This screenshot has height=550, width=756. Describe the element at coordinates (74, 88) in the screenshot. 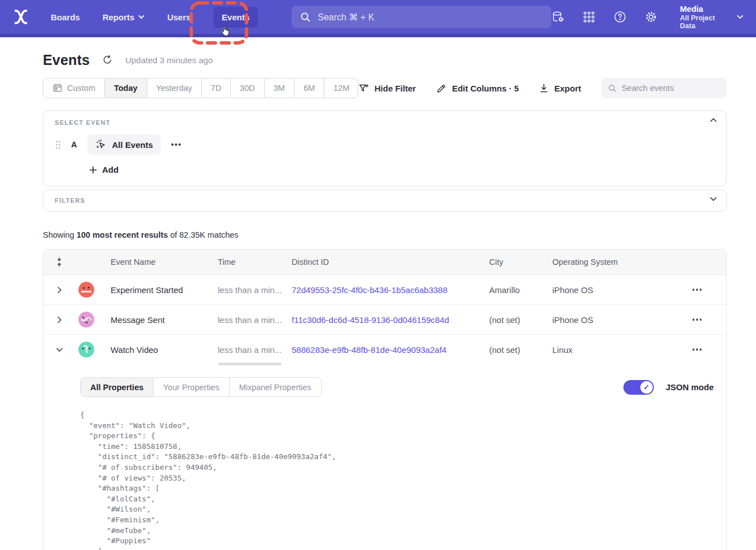

I see `date-range-custom: Custom` at that location.